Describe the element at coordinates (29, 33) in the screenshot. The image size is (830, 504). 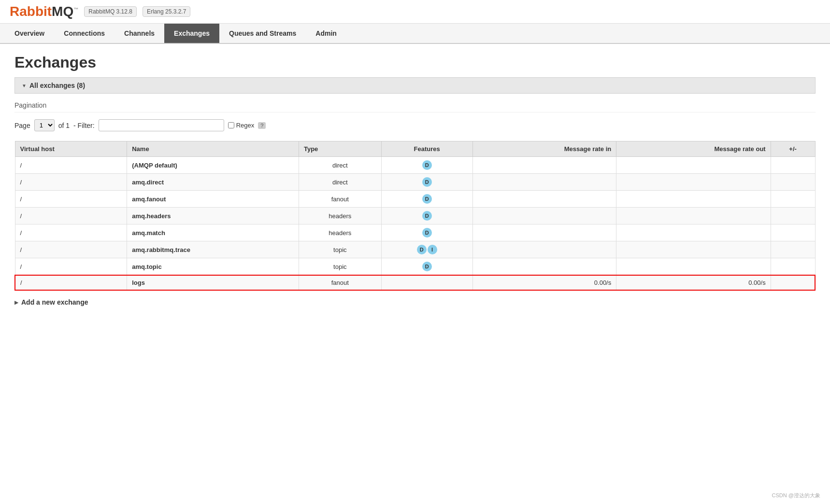
I see `nav-link-overview: Overview` at that location.